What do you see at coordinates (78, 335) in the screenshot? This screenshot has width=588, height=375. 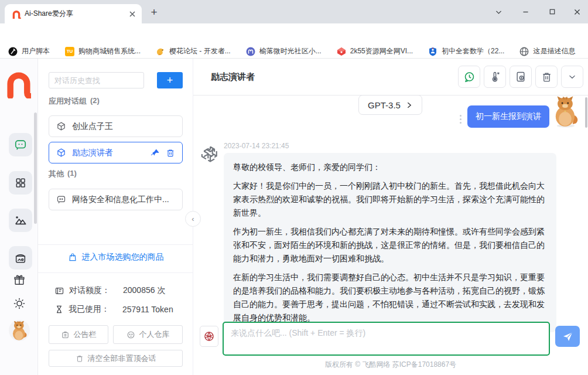 I see `notice-board-button: 公告栏` at bounding box center [78, 335].